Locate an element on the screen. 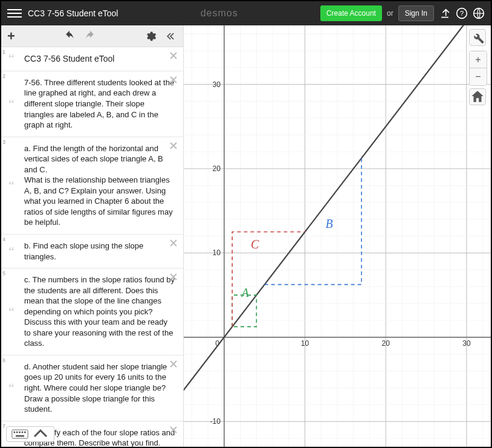  or-label: or is located at coordinates (390, 13).